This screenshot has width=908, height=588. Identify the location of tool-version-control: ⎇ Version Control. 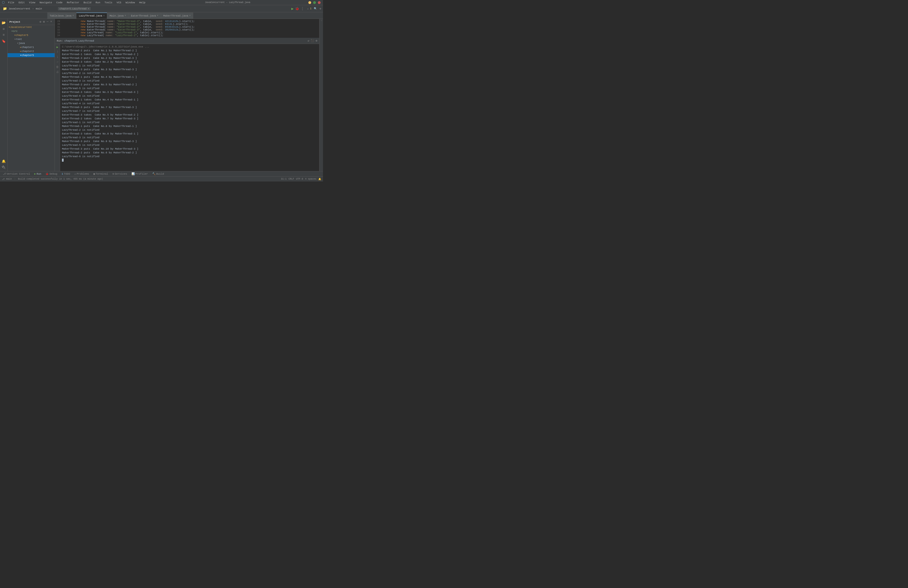
(16, 174).